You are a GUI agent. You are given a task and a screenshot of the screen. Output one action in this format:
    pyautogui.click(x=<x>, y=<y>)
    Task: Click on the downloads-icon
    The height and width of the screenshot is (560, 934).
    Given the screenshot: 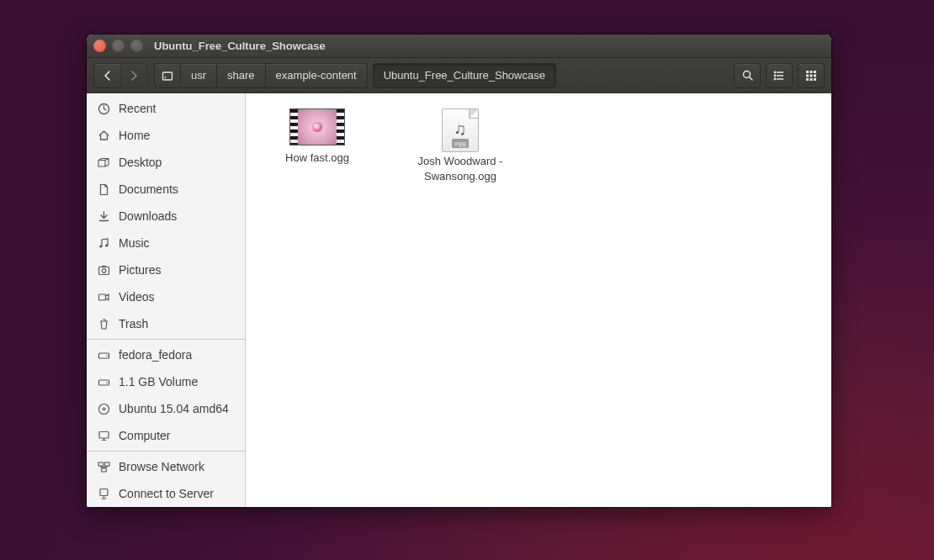 What is the action you would take?
    pyautogui.click(x=103, y=216)
    